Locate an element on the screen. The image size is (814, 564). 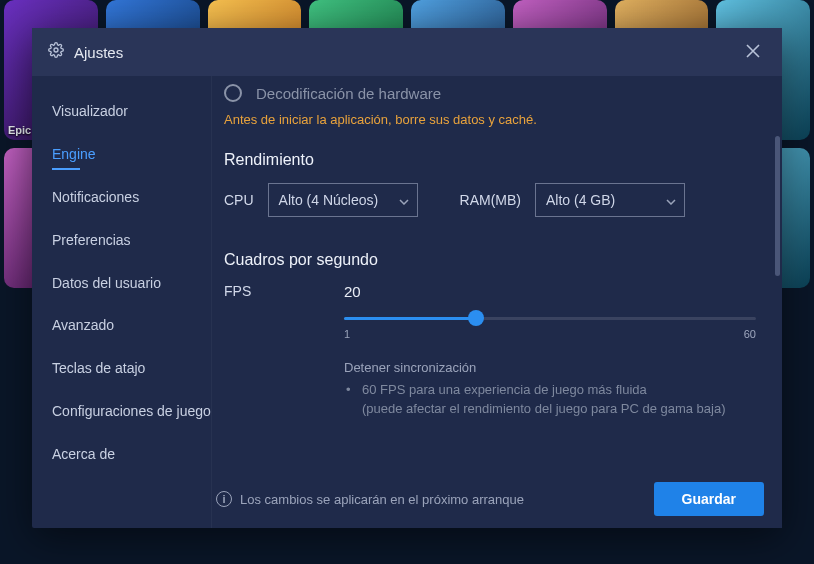
sidebar-item-label: Avanzado is located at coordinates (83, 325).